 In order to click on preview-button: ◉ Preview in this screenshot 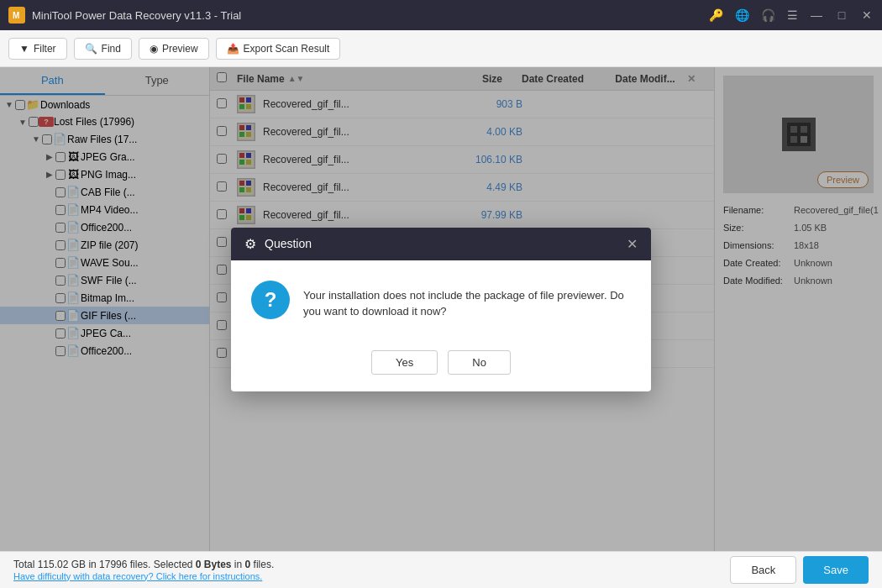, I will do `click(174, 49)`.